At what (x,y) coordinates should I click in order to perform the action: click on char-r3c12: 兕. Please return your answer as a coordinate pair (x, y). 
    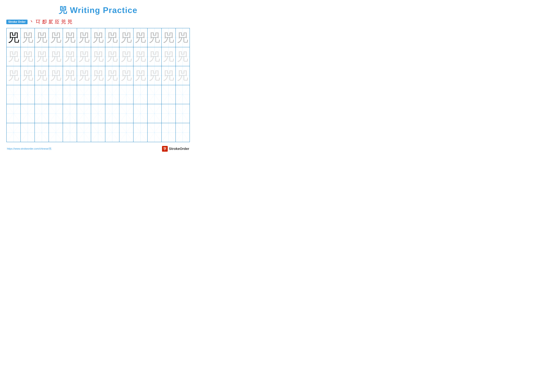
    Looking at the image, I should click on (168, 76).